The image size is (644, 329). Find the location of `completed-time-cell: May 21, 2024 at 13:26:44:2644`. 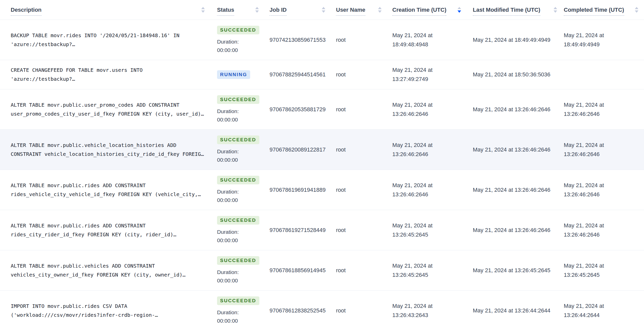

completed-time-cell: May 21, 2024 at 13:26:44:2644 is located at coordinates (603, 311).